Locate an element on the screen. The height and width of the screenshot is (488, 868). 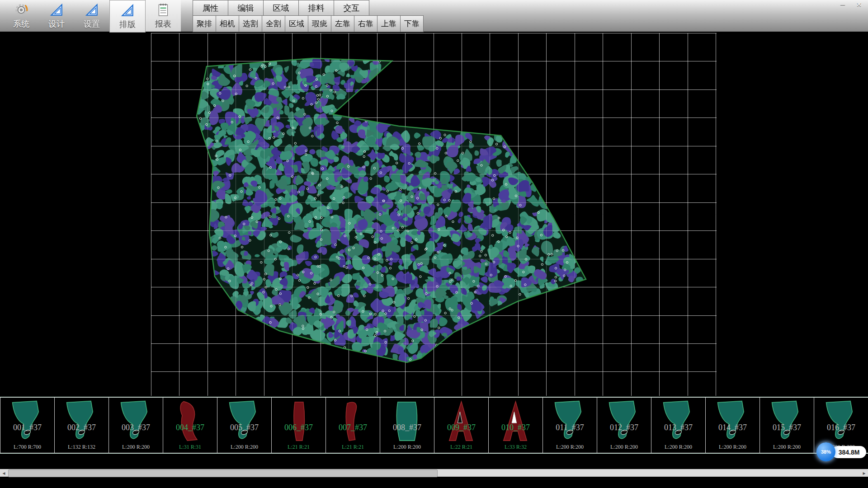
ribbon-toolbar: 系统 设计 设置 排版 is located at coordinates (434, 16).